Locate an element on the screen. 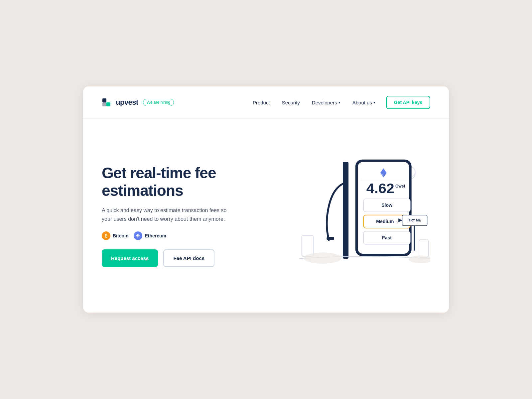 The height and width of the screenshot is (399, 532). ethereum-icon is located at coordinates (138, 236).